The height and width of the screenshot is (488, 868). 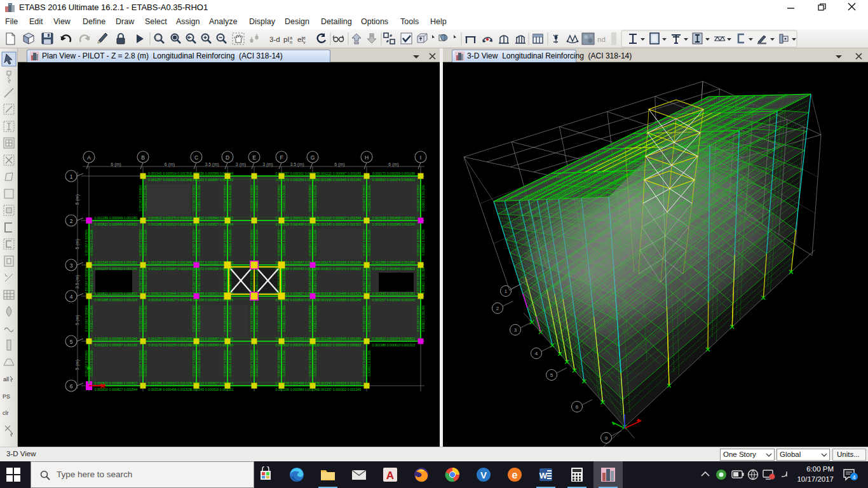 What do you see at coordinates (484, 475) in the screenshot?
I see `svg-text: V` at bounding box center [484, 475].